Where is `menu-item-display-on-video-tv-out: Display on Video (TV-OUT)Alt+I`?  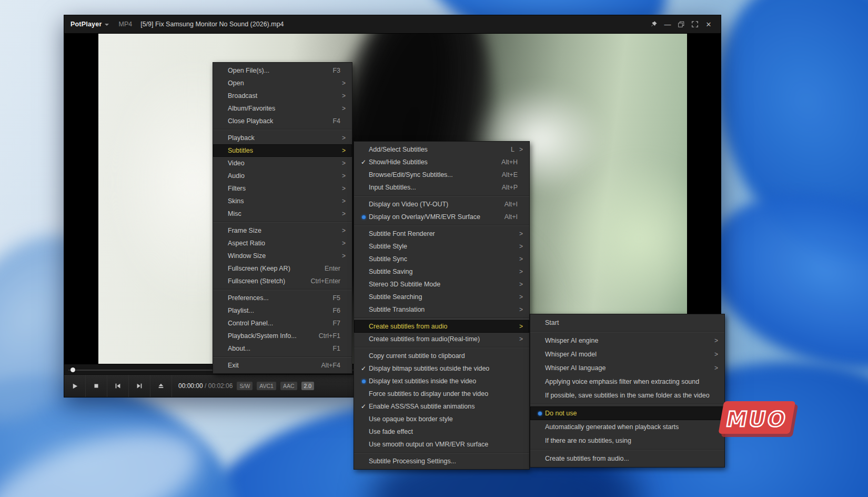 menu-item-display-on-video-tv-out: Display on Video (TV-OUT)Alt+I is located at coordinates (442, 204).